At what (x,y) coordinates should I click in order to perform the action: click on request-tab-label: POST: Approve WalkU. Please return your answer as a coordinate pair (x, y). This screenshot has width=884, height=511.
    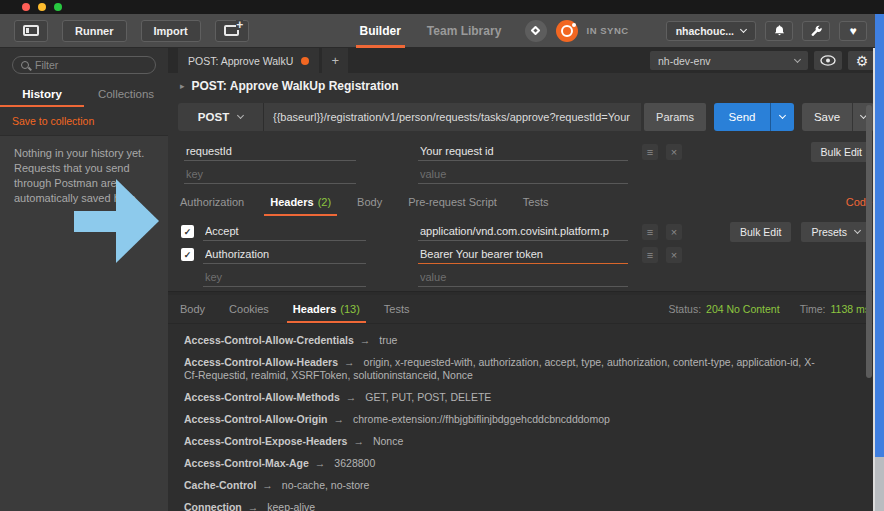
    Looking at the image, I should click on (240, 61).